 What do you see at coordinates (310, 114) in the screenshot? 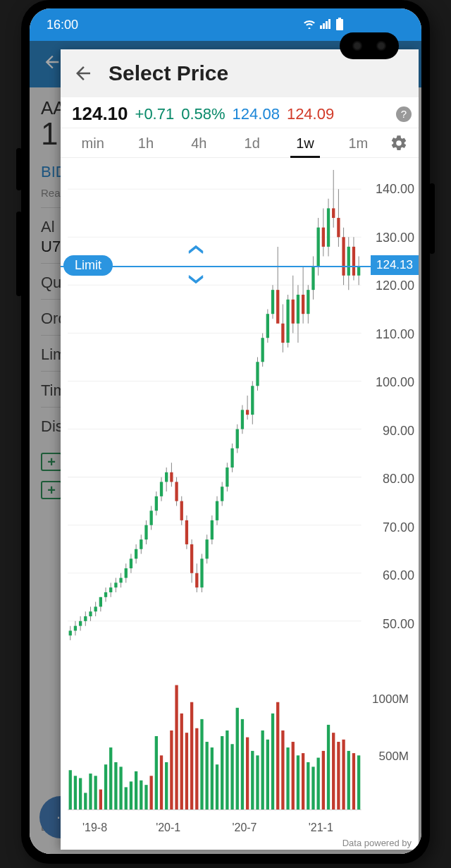
I see `quote-ask: 124.09` at bounding box center [310, 114].